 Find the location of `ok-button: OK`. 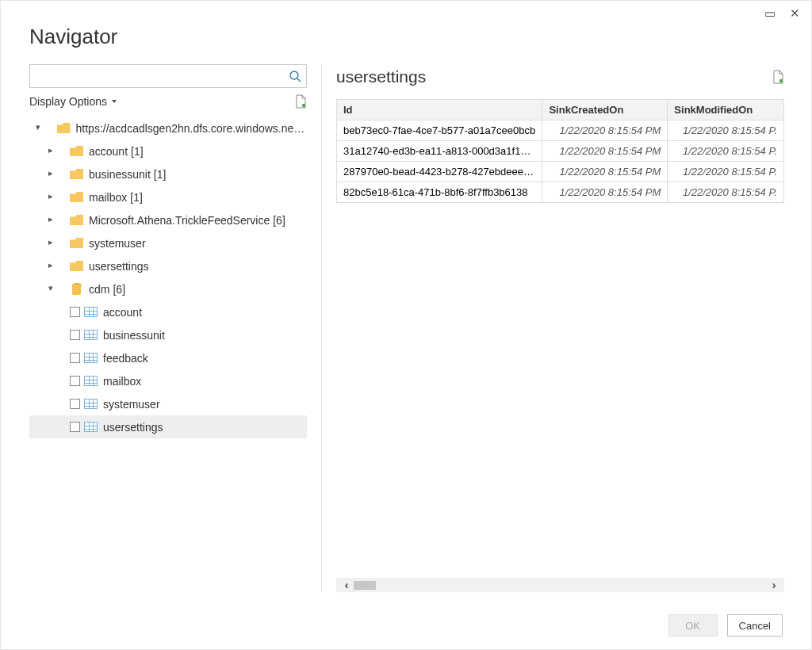

ok-button: OK is located at coordinates (693, 625).